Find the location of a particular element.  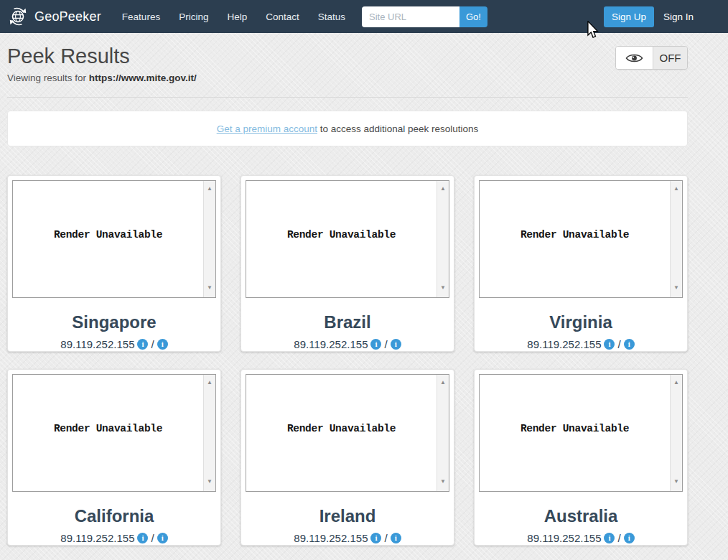

nav-item-status: Status is located at coordinates (332, 17).